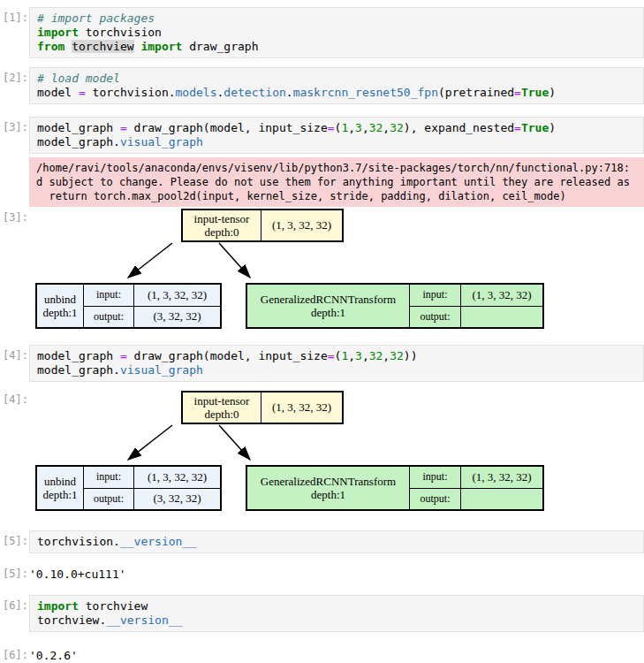 This screenshot has width=644, height=663. I want to click on code-line: import torchview, so click(337, 606).